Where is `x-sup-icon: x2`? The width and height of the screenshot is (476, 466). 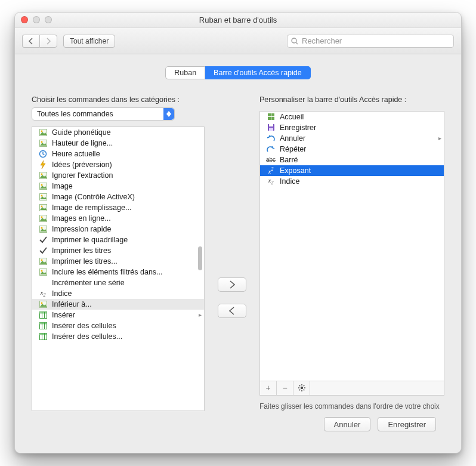
x-sup-icon: x2 is located at coordinates (271, 171).